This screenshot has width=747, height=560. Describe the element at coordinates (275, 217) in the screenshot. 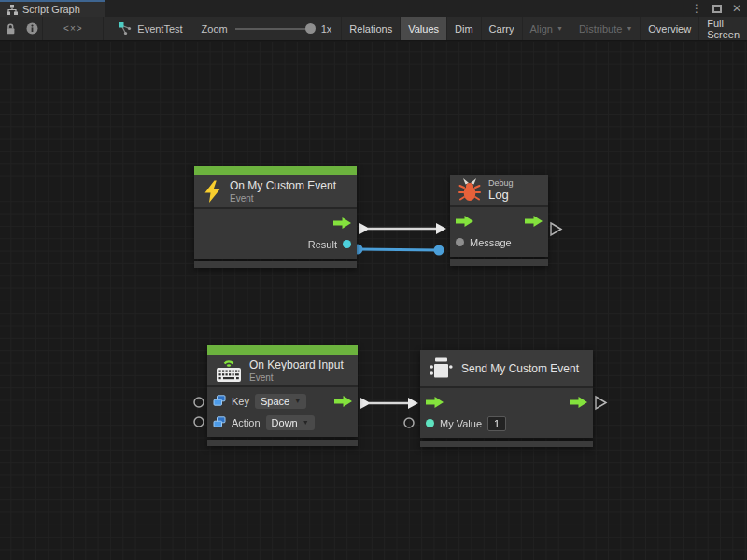

I see `node-on-my-custom-event: On My Custom Event Event Result` at that location.